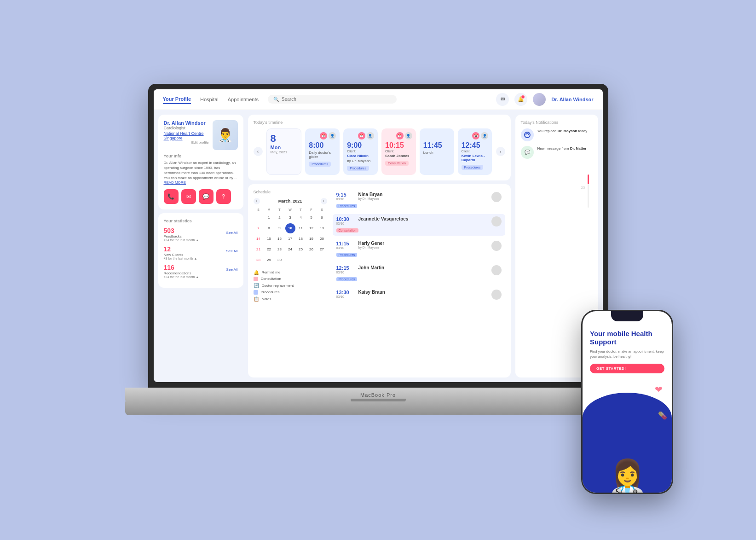 The width and height of the screenshot is (756, 540). I want to click on tl-icon-8: 👤, so click(485, 136).